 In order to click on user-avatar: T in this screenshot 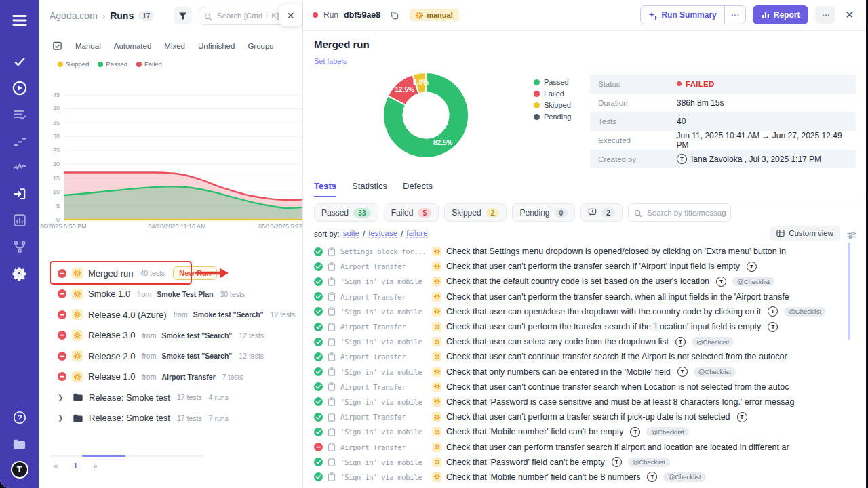, I will do `click(20, 470)`.